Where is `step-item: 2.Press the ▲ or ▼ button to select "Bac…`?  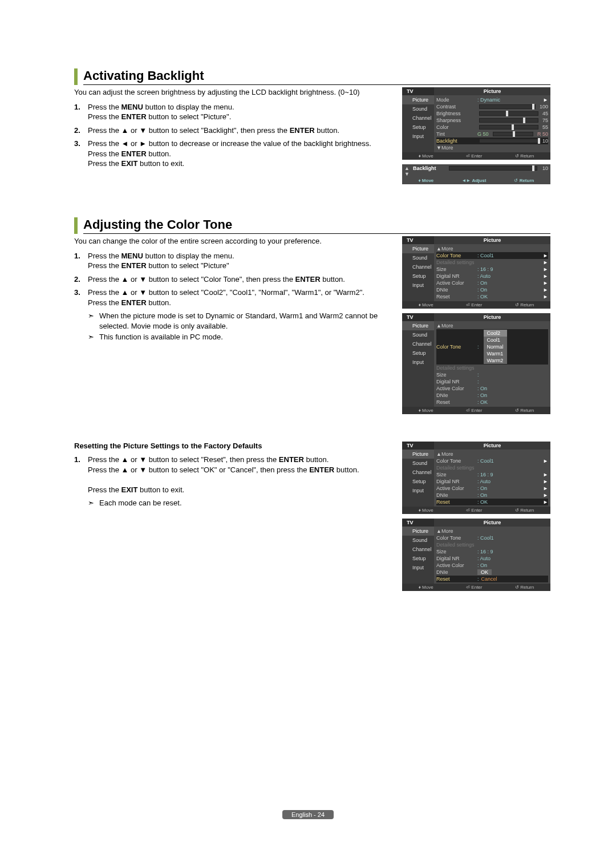 step-item: 2.Press the ▲ or ▼ button to select "Bac… is located at coordinates (234, 131).